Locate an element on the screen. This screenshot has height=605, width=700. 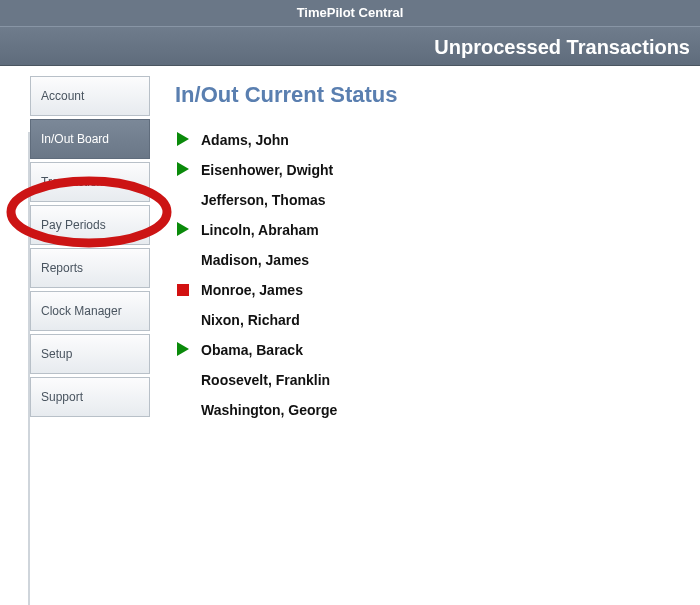
employee-name: Madison, James is located at coordinates (255, 260).